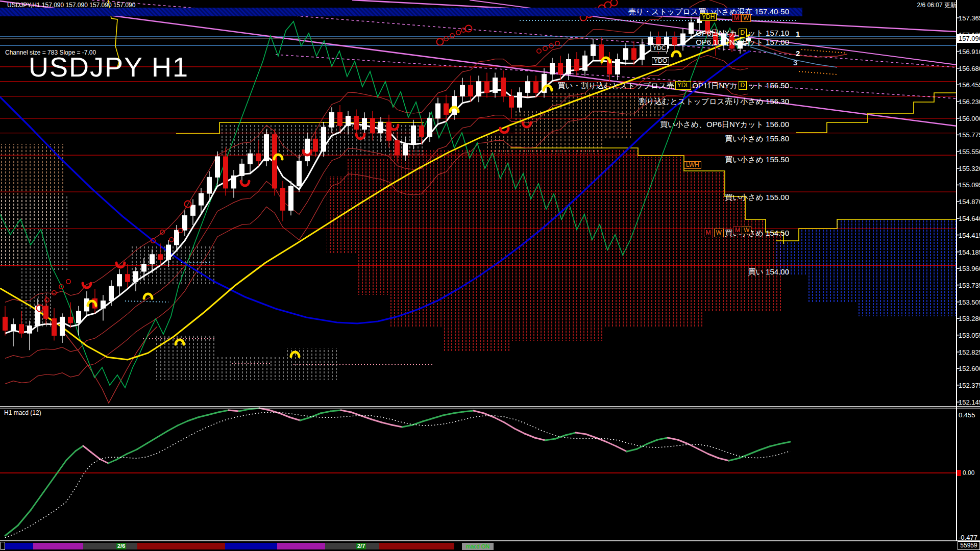 This screenshot has height=551, width=980. I want to click on annotation-text: OP6日NYカ, so click(717, 33).